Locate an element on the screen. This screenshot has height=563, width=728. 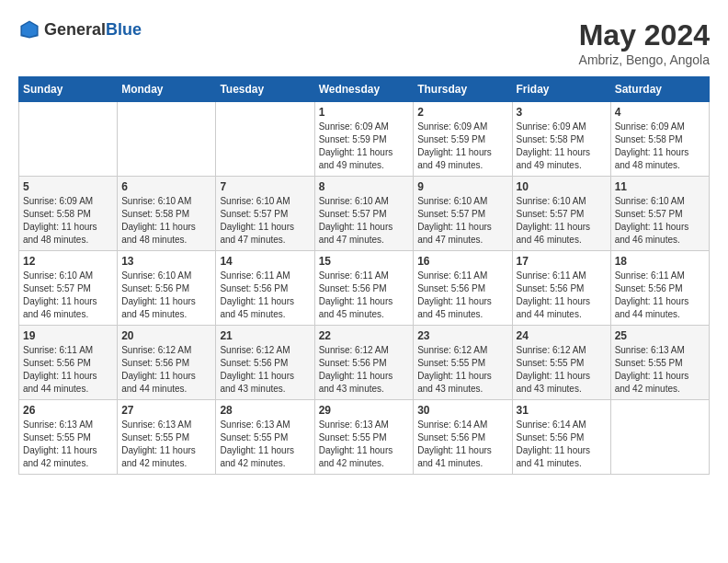
logo: GeneralBlue is located at coordinates (80, 29).